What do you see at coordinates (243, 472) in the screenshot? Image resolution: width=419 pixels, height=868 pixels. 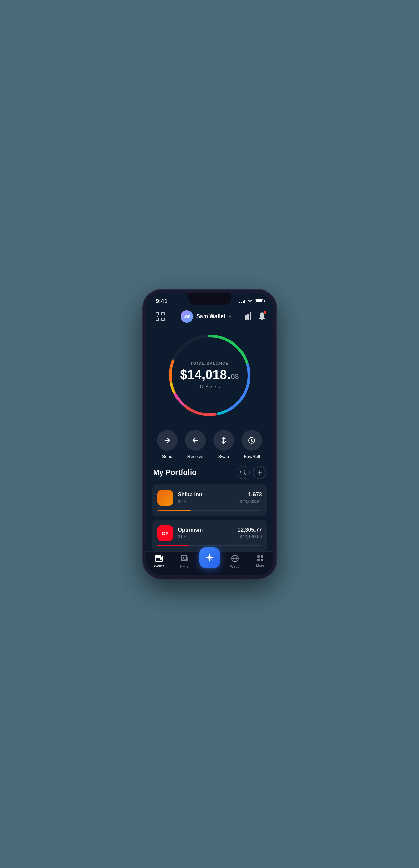 I see `search-icon` at bounding box center [243, 472].